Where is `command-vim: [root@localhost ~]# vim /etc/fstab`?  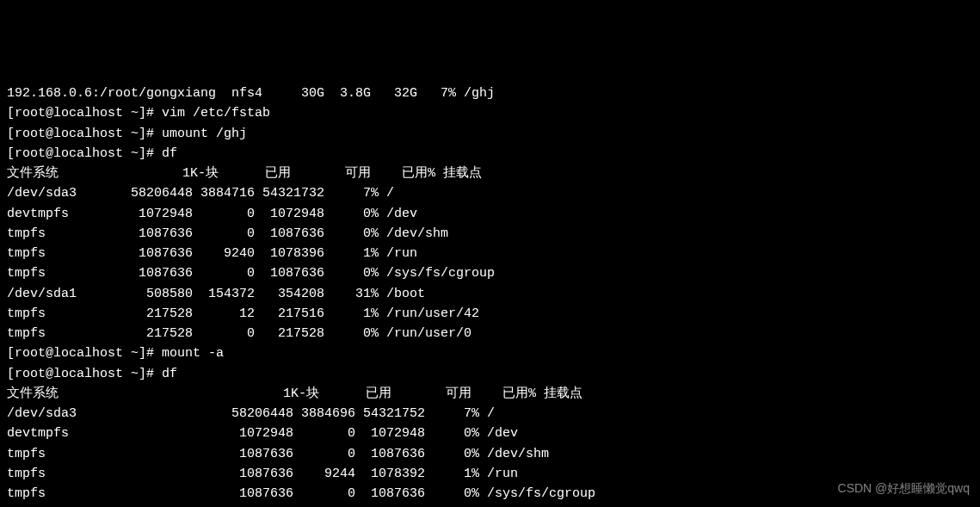 command-vim: [root@localhost ~]# vim /etc/fstab is located at coordinates (490, 114).